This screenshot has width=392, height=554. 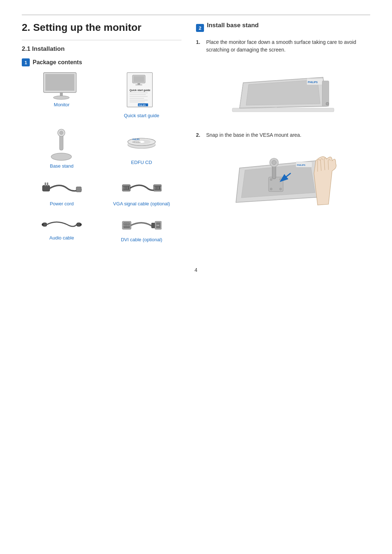 What do you see at coordinates (102, 49) in the screenshot?
I see `section-subtitle: 2.1 Installation` at bounding box center [102, 49].